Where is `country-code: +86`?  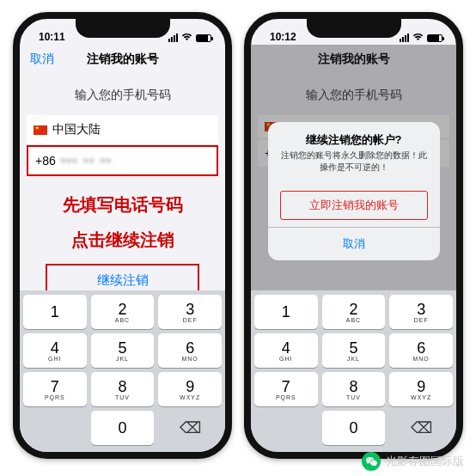 country-code: +86 is located at coordinates (46, 161).